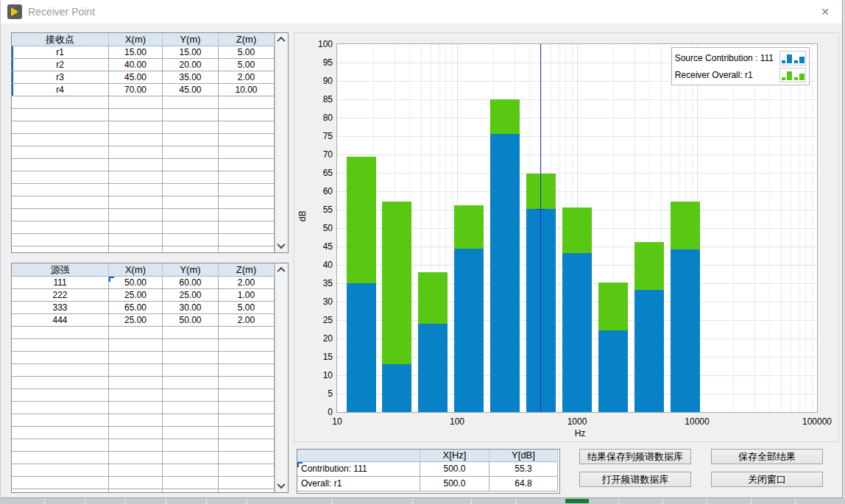 The width and height of the screenshot is (845, 504). I want to click on table-cell: r2, so click(60, 65).